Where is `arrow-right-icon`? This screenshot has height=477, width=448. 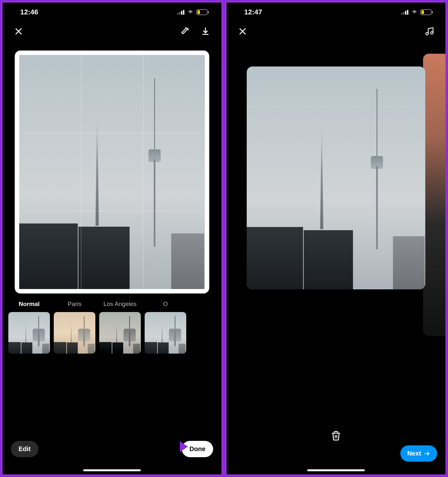
arrow-right-icon is located at coordinates (427, 454).